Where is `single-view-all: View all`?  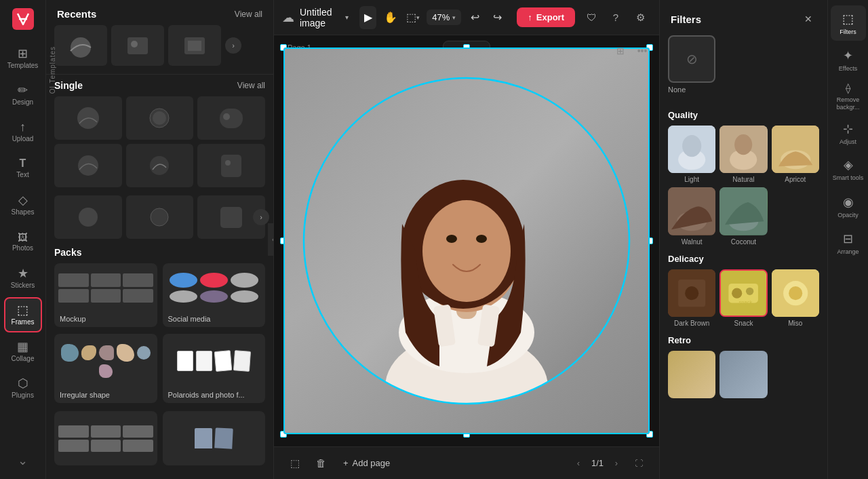
single-view-all: View all is located at coordinates (251, 85).